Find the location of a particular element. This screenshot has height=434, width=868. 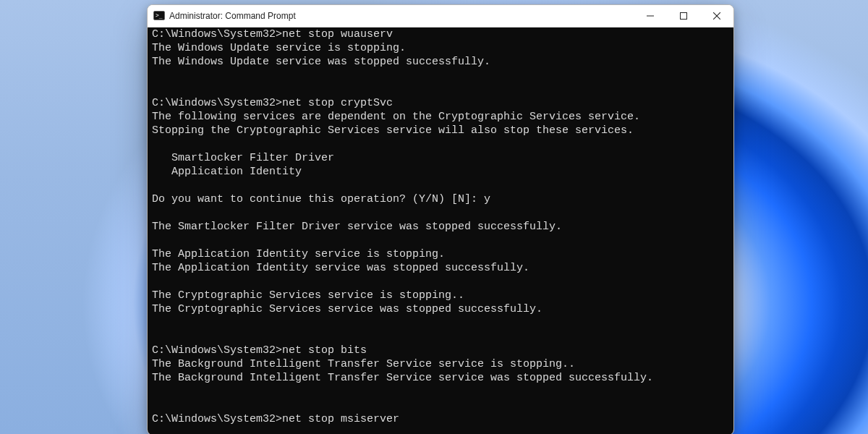

close-icon is located at coordinates (717, 16).